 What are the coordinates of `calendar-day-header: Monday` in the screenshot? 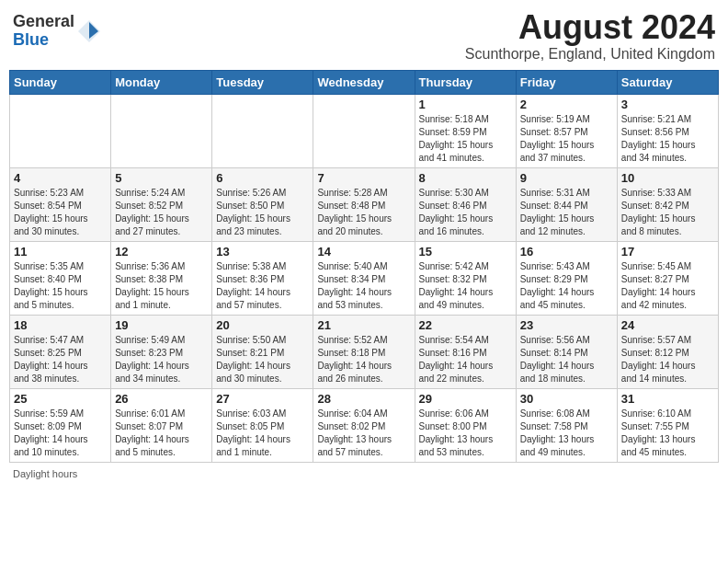 It's located at (162, 82).